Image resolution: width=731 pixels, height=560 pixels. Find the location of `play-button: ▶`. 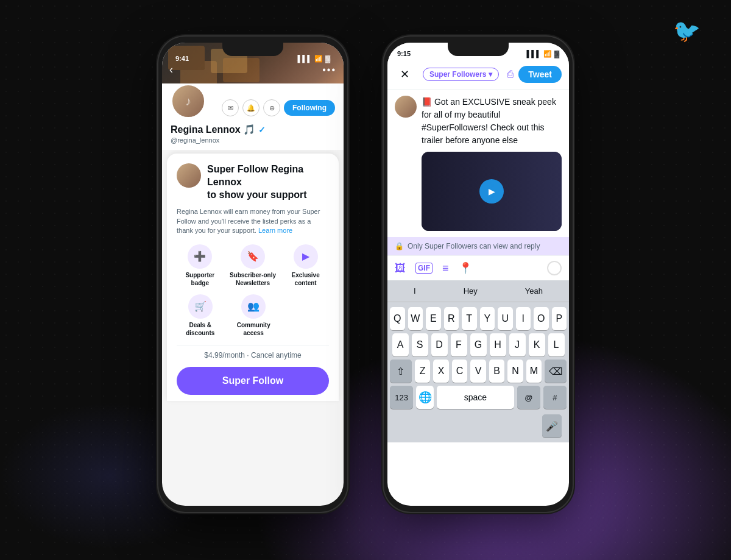

play-button: ▶ is located at coordinates (492, 191).